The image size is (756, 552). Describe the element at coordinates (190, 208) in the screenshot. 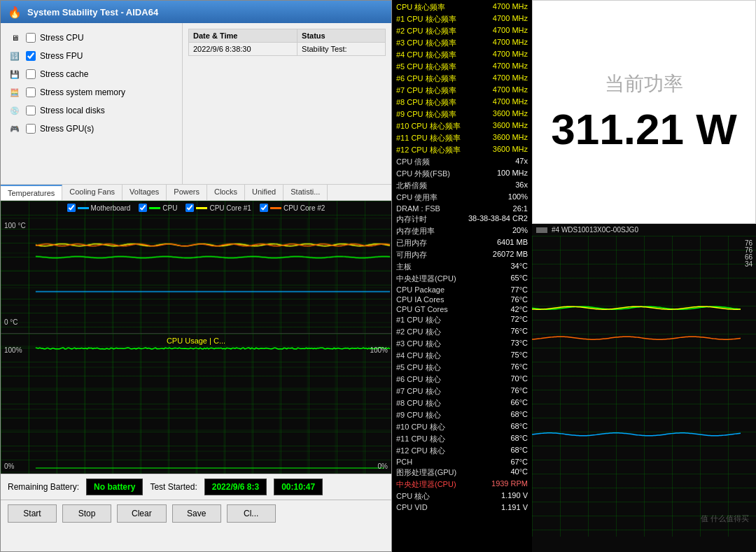

I see `legend-cpu-core1-cb` at that location.